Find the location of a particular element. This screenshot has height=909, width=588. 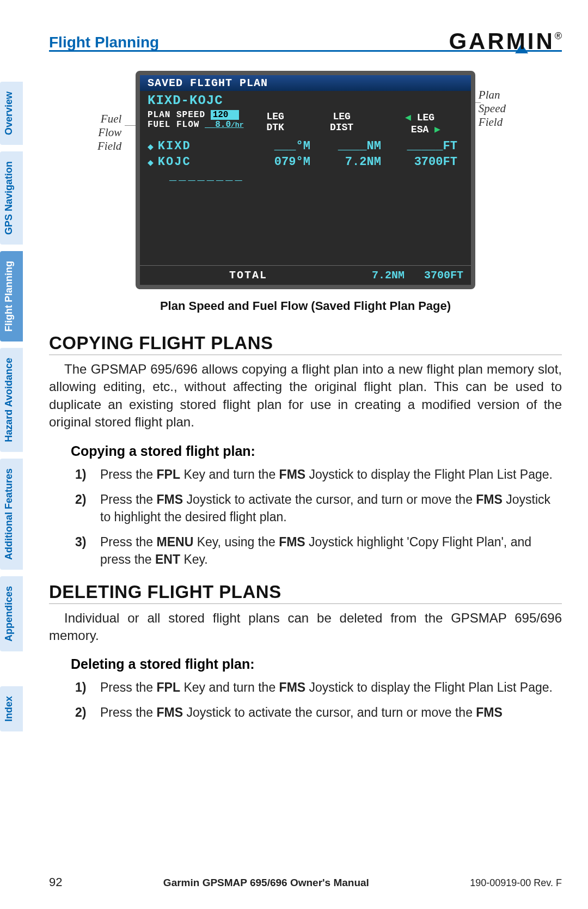

fuel-flow-label: FUEL FLOW is located at coordinates (173, 125).